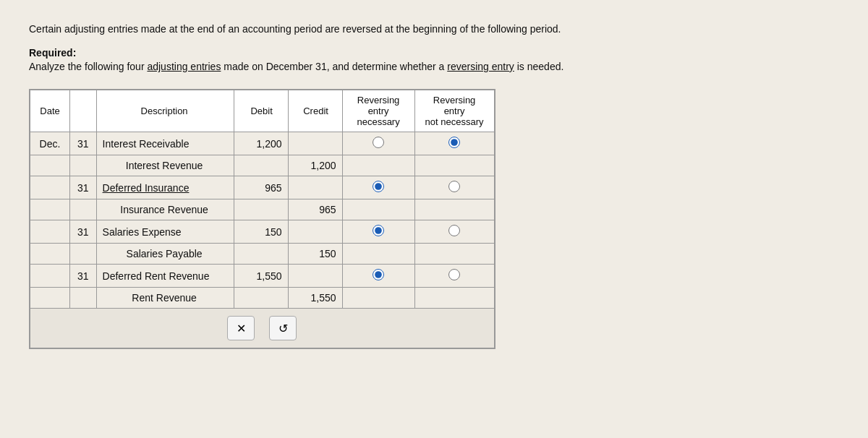  What do you see at coordinates (165, 188) in the screenshot?
I see `cell-desc-2: Deferred Insurance` at bounding box center [165, 188].